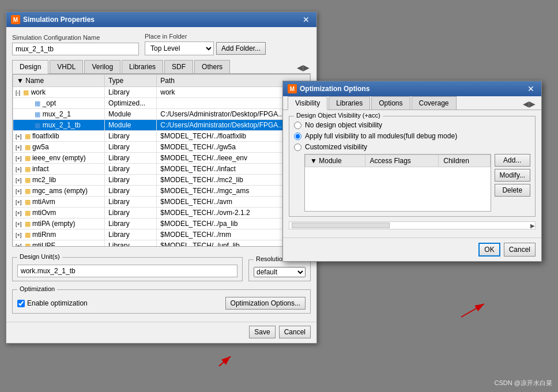  I want to click on radio-custom-visibility-label: Customized visibility, so click(336, 147).